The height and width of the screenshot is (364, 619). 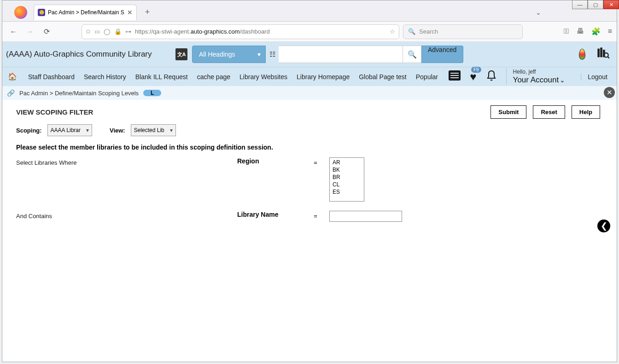 I want to click on favorites-icon: ♥F9, so click(x=473, y=77).